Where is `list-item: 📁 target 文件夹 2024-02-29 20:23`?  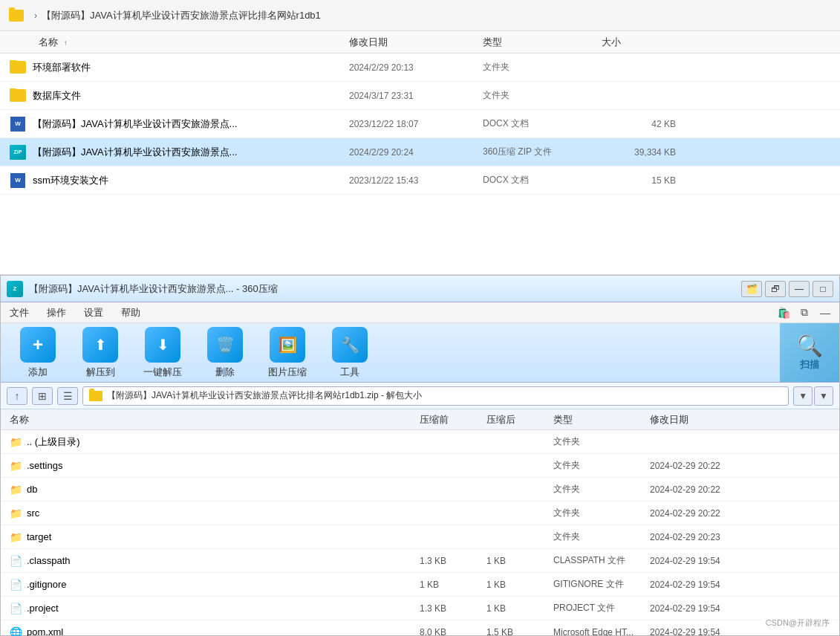 list-item: 📁 target 文件夹 2024-02-29 20:23 is located at coordinates (420, 537).